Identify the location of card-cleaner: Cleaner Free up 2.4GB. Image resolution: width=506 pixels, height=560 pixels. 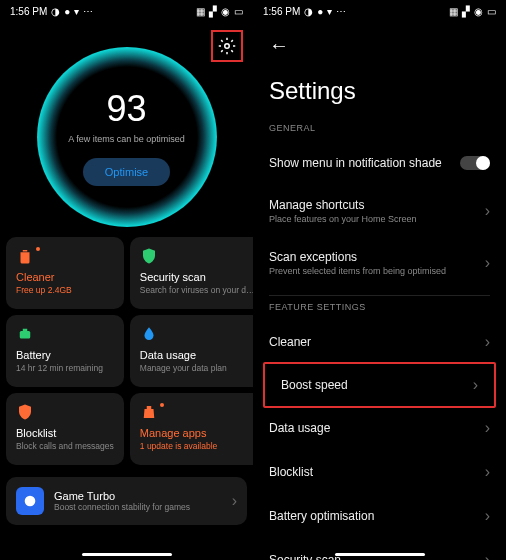
(65, 273).